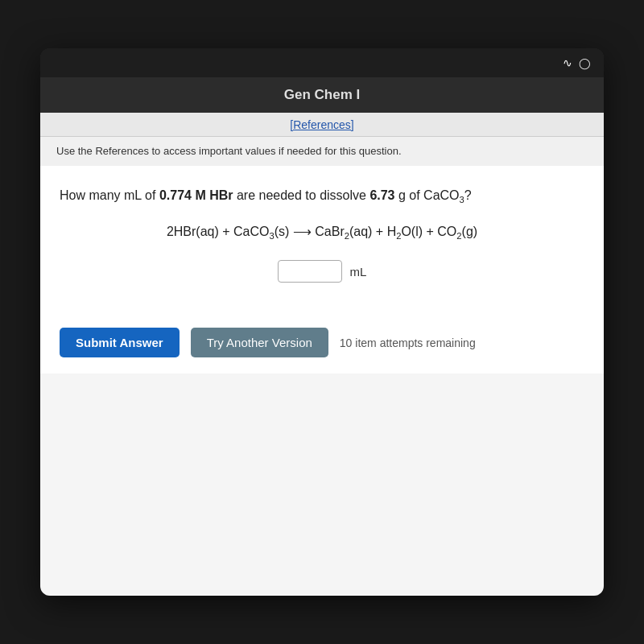 Image resolution: width=644 pixels, height=644 pixels. What do you see at coordinates (322, 95) in the screenshot?
I see `page-title: Gen Chem I` at bounding box center [322, 95].